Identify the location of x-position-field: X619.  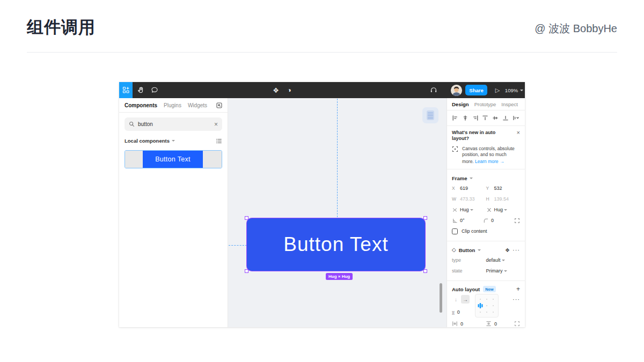
(469, 188).